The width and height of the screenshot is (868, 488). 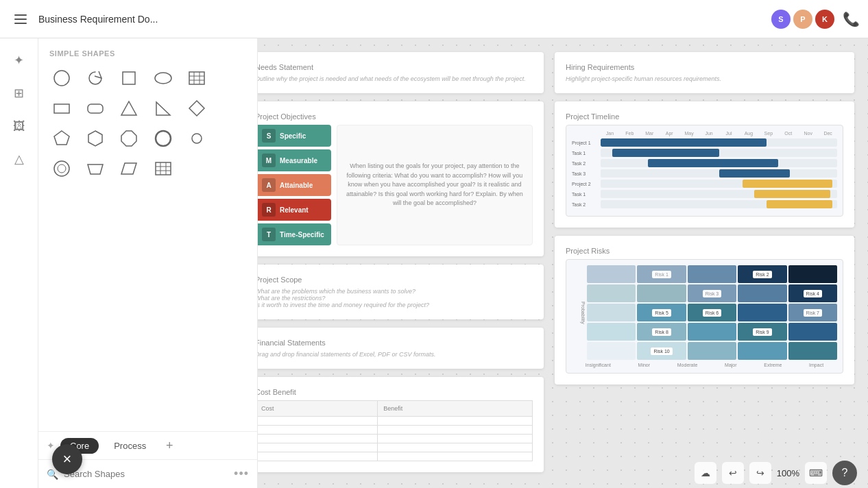 I want to click on gantt-row: Project 1, so click(x=705, y=143).